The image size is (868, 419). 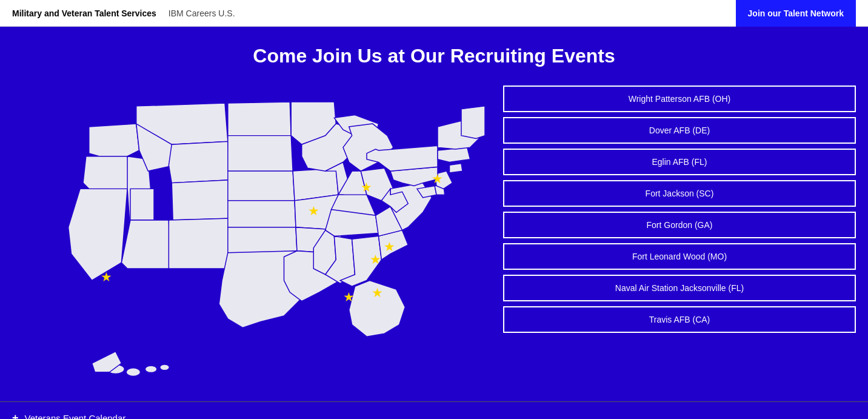 What do you see at coordinates (124, 13) in the screenshot?
I see `header-left: Military and Veteran Talent Services IBM…` at bounding box center [124, 13].